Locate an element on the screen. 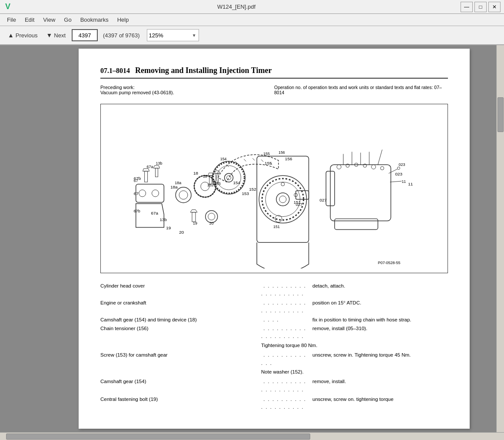 The image size is (504, 440). window-title: W124_[EN].pdf is located at coordinates (236, 7).